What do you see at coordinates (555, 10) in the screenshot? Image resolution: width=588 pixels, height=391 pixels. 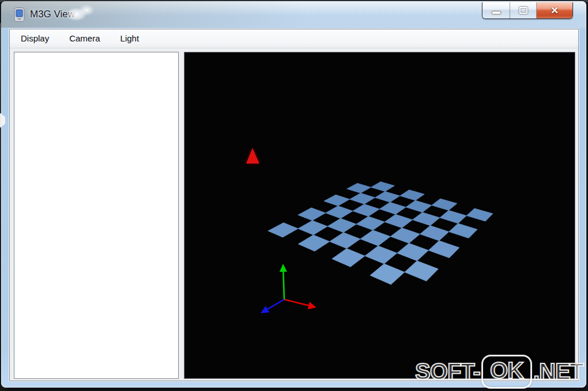 I see `close-icon: ✕` at bounding box center [555, 10].